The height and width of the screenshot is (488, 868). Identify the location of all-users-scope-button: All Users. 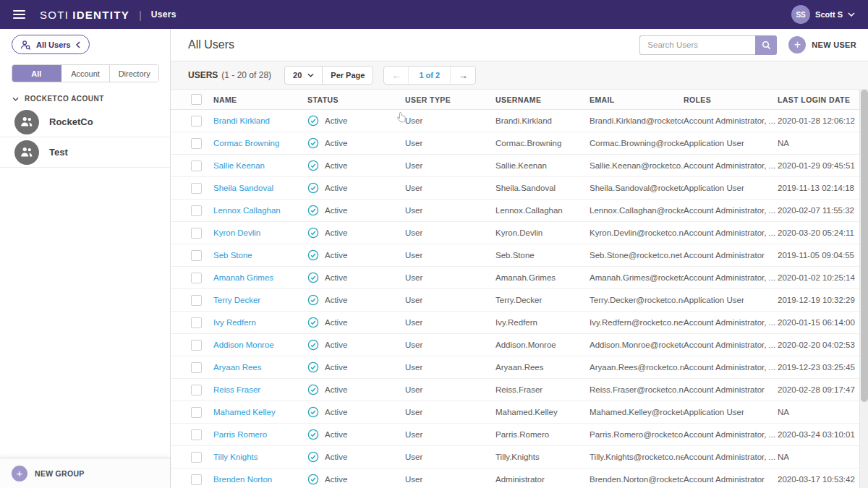
(51, 45).